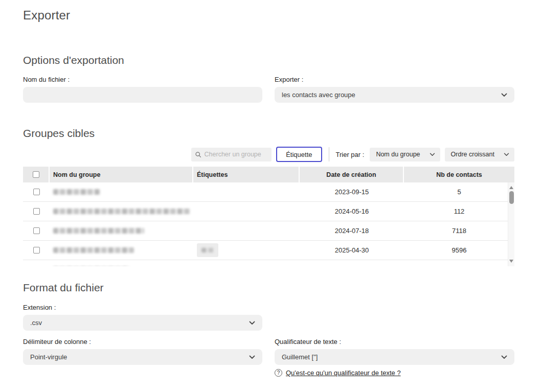  What do you see at coordinates (269, 263) in the screenshot?
I see `table-row: 2024-12-19 84` at bounding box center [269, 263].